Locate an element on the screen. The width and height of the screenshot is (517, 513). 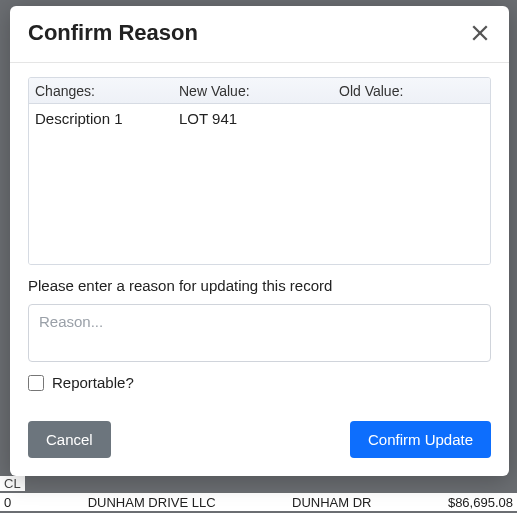
backdrop-amount: $86,695.08 is located at coordinates (480, 502).